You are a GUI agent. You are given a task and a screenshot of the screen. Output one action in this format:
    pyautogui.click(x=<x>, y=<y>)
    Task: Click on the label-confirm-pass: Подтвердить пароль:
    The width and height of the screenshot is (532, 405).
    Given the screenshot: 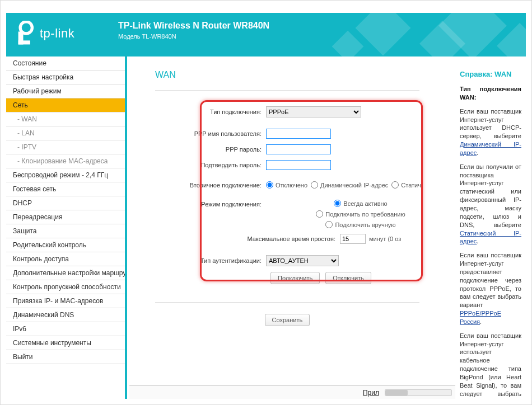 What is the action you would take?
    pyautogui.click(x=211, y=165)
    